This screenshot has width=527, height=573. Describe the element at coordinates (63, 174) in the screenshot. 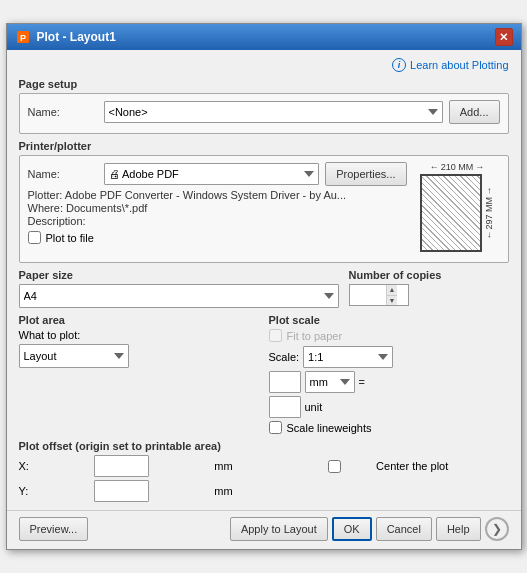

I see `printer-name-label: Name:` at that location.